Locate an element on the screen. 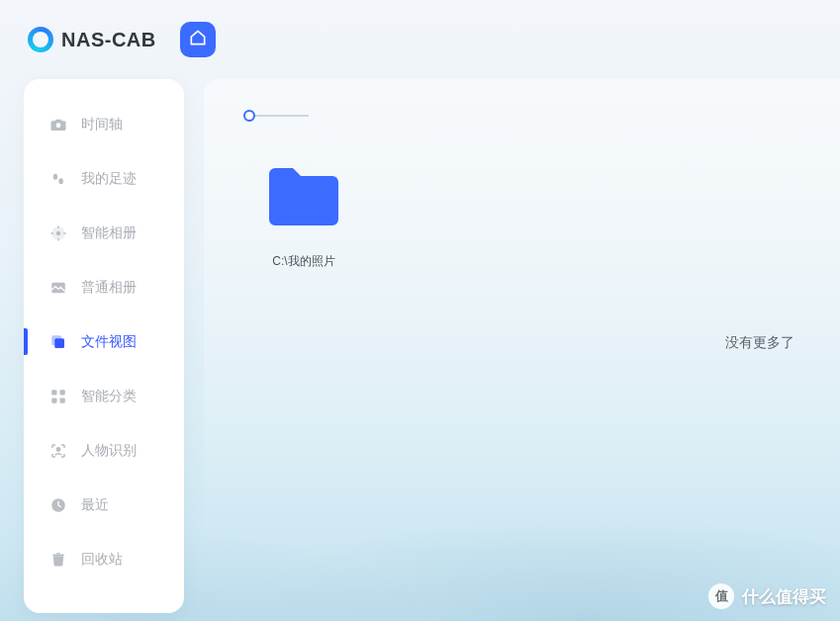 This screenshot has height=621, width=840. sidebar-item-label: 人物识别 is located at coordinates (109, 451).